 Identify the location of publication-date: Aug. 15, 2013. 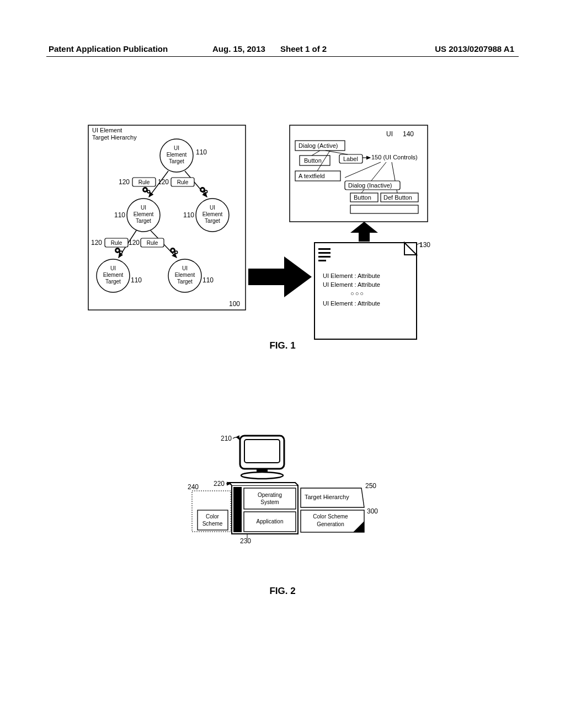
(239, 49).